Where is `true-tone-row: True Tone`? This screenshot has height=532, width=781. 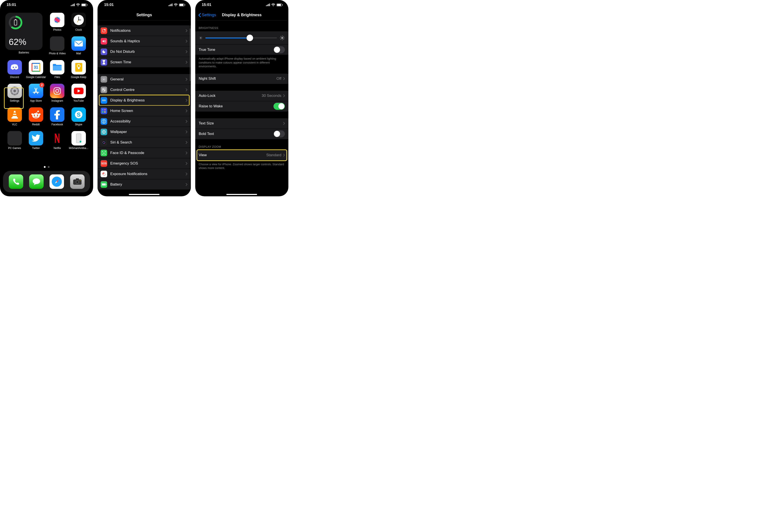
true-tone-row: True Tone is located at coordinates (242, 50).